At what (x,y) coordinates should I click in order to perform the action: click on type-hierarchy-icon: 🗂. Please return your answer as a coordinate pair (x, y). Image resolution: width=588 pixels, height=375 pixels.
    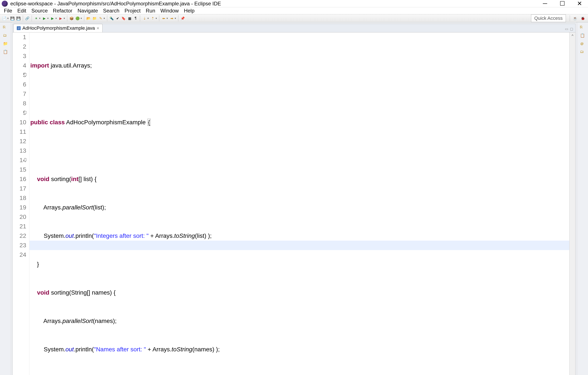
    Looking at the image, I should click on (583, 52).